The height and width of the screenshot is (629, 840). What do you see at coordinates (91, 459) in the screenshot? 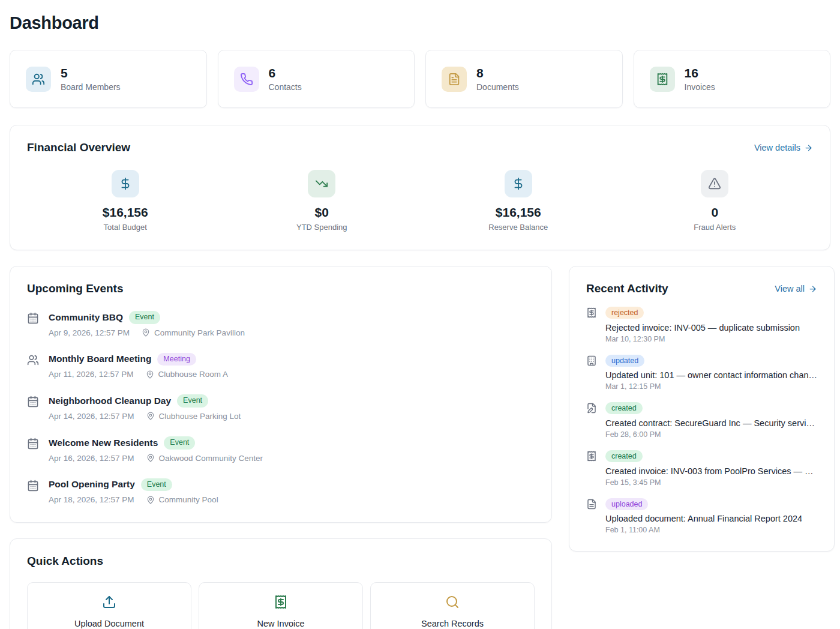
I see `event-date: Apr 16, 2026, 12:57 PM` at bounding box center [91, 459].